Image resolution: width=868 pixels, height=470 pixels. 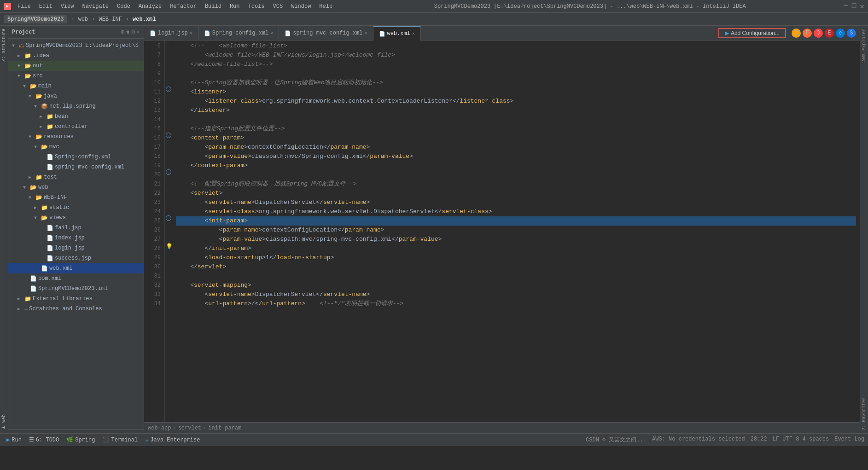 What do you see at coordinates (123, 6) in the screenshot?
I see `menu-code: Code` at bounding box center [123, 6].